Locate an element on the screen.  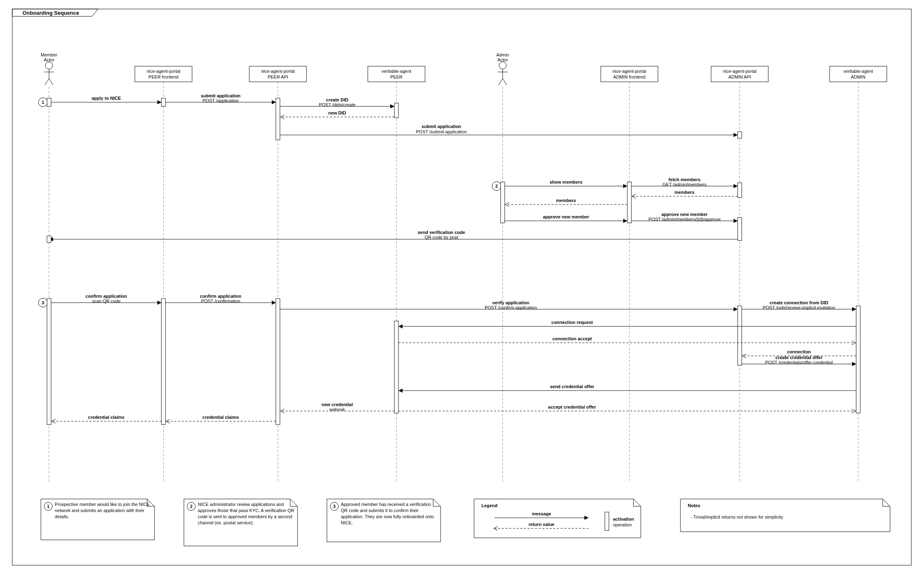
note-1: 1 Prospective member would like to join … is located at coordinates (98, 519).